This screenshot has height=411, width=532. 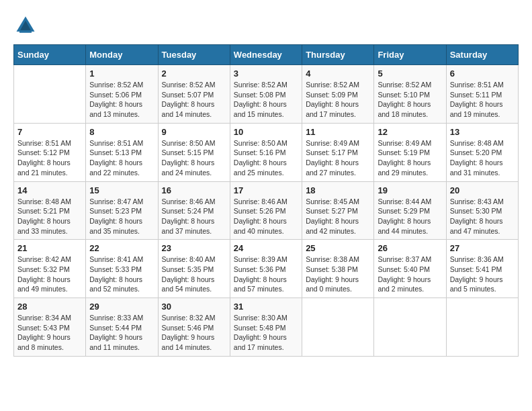 I want to click on day-number: 9, so click(x=194, y=132).